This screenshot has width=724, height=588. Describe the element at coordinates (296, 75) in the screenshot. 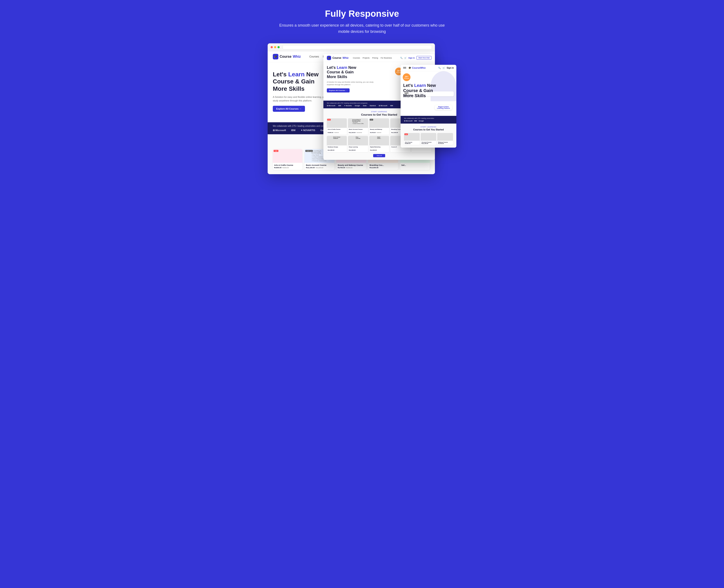

I see `hero-title-accent: Learn` at that location.